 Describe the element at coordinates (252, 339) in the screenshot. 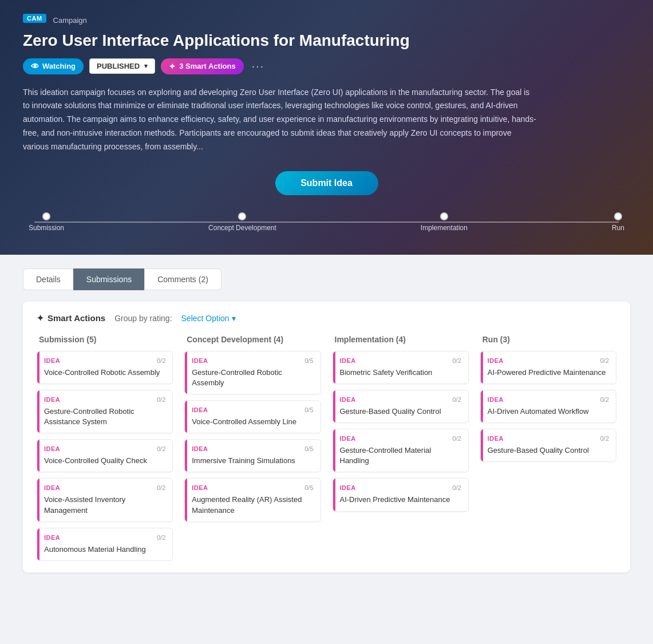

I see `col-header-1: Concept Development (4)` at that location.